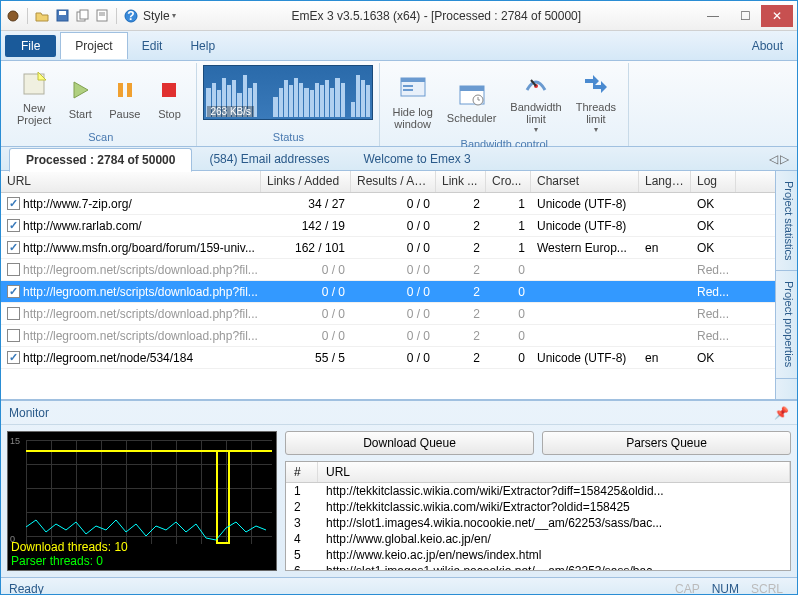  I want to click on queue-url: http://tekkitclassic.wikia.com/wiki/Extr…, so click(554, 491).